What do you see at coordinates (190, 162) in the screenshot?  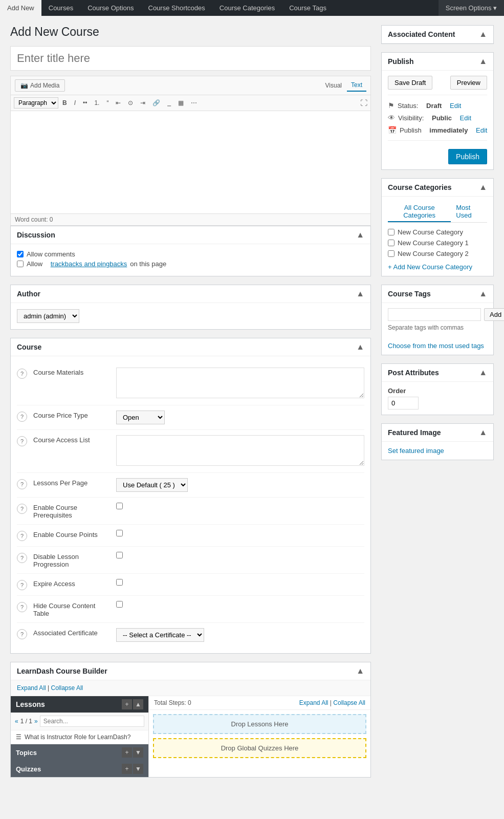 I see `editor-content-area` at bounding box center [190, 162].